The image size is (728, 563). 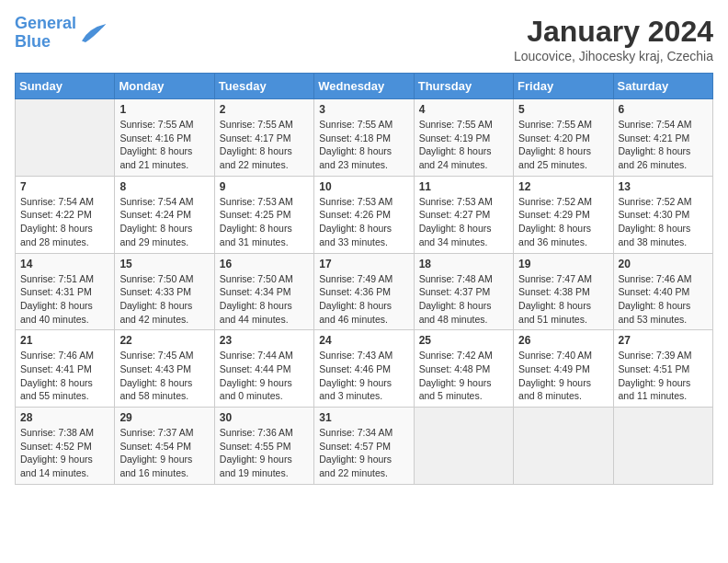 What do you see at coordinates (364, 340) in the screenshot?
I see `day-number: 24` at bounding box center [364, 340].